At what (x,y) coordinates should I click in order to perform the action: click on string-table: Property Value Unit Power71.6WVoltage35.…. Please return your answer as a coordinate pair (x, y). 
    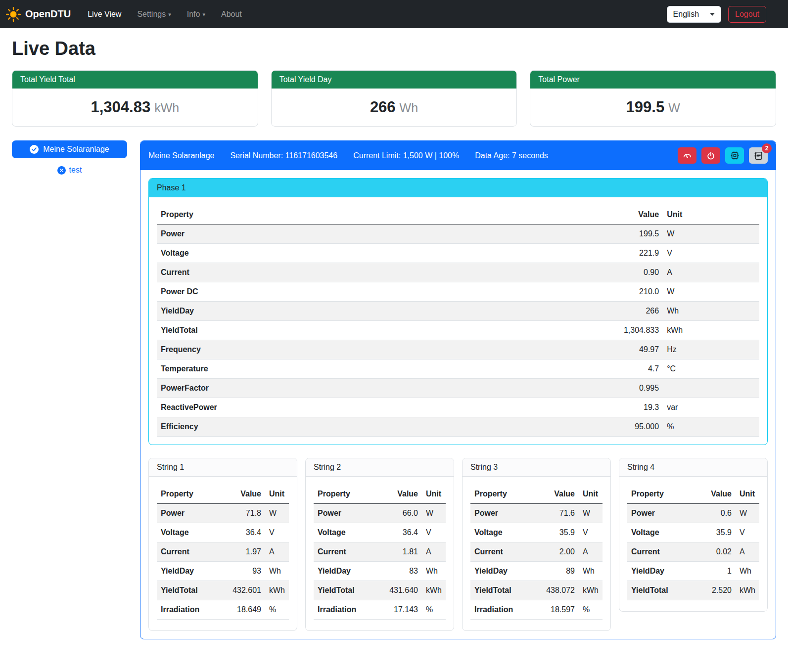
    Looking at the image, I should click on (536, 552).